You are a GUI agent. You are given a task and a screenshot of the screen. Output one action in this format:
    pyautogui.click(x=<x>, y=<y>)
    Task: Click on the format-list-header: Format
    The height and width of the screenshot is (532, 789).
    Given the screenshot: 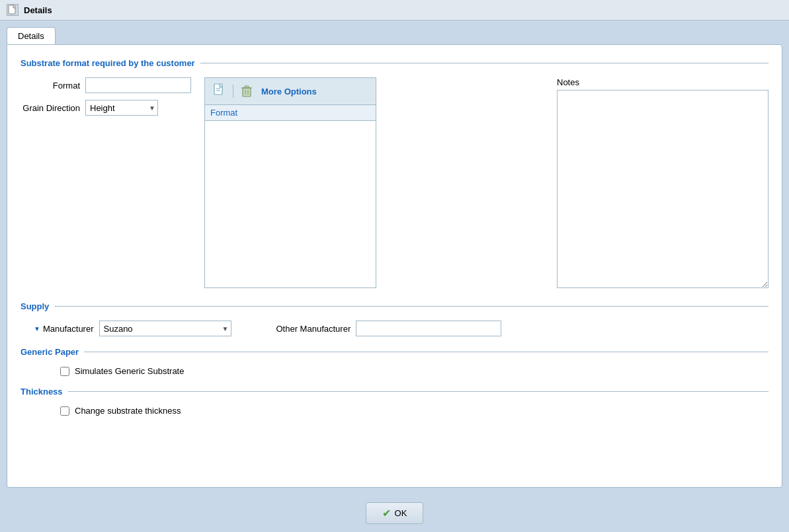 What is the action you would take?
    pyautogui.click(x=290, y=113)
    